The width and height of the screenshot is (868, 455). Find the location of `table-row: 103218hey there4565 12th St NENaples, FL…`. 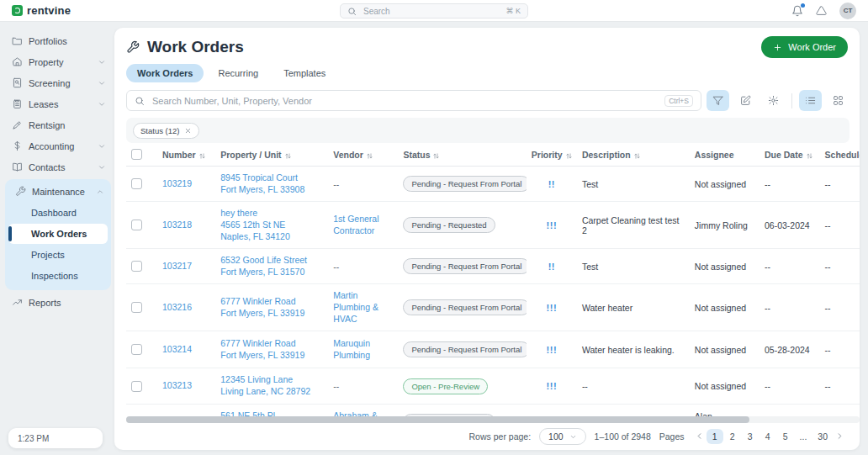

table-row: 103218hey there4565 12th St NENaples, FL… is located at coordinates (493, 225).